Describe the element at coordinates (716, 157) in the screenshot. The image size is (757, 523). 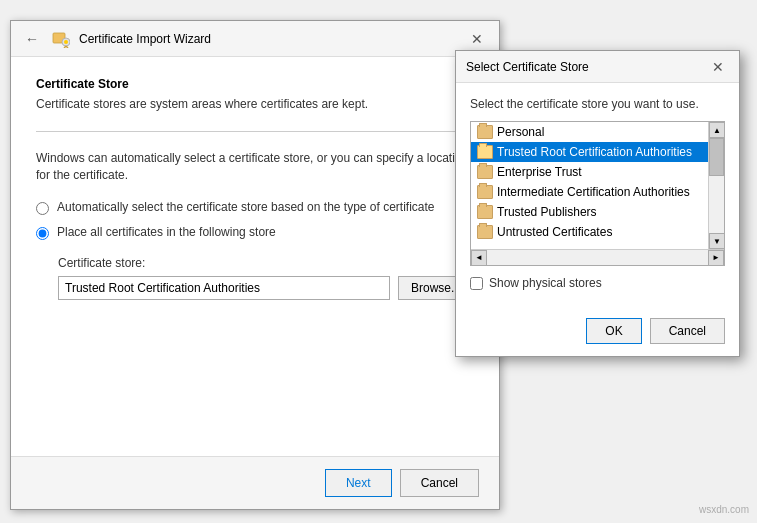
I see `vscroll-thumb` at that location.